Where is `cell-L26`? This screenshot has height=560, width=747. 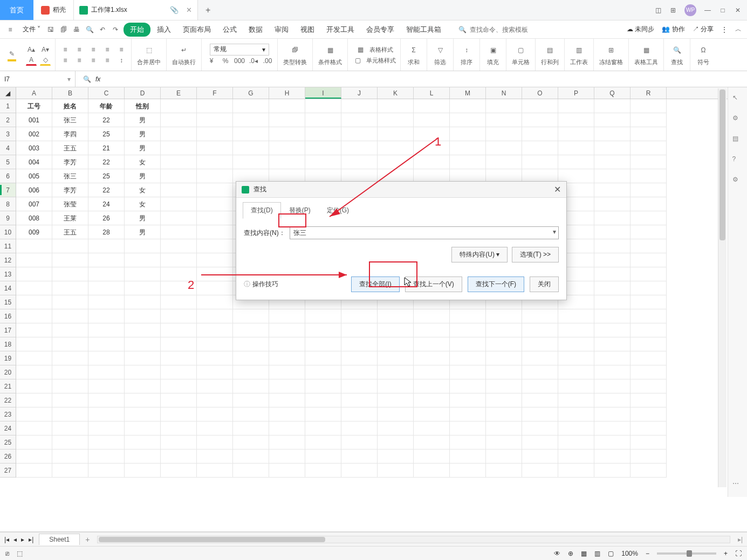
cell-L26 is located at coordinates (431, 457).